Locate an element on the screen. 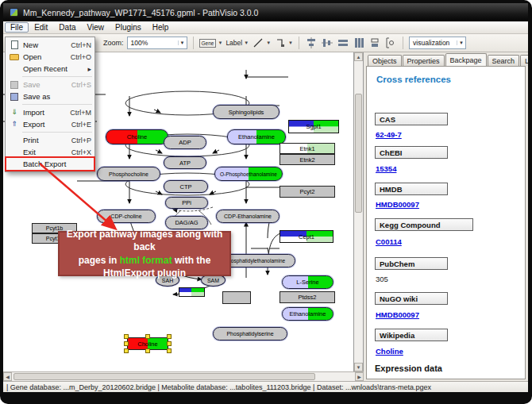 The width and height of the screenshot is (532, 404). scroll-left-button: ◀ is located at coordinates (8, 376).